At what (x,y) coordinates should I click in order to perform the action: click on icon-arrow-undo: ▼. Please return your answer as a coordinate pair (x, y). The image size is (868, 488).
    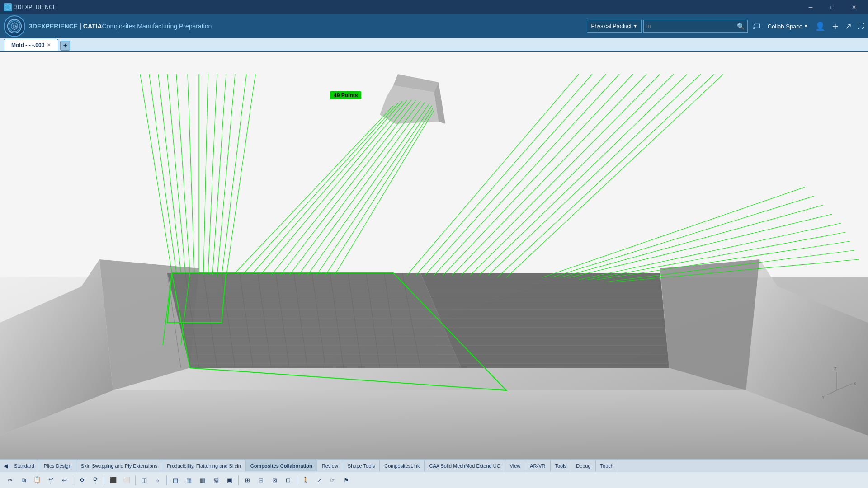
    Looking at the image, I should click on (51, 483).